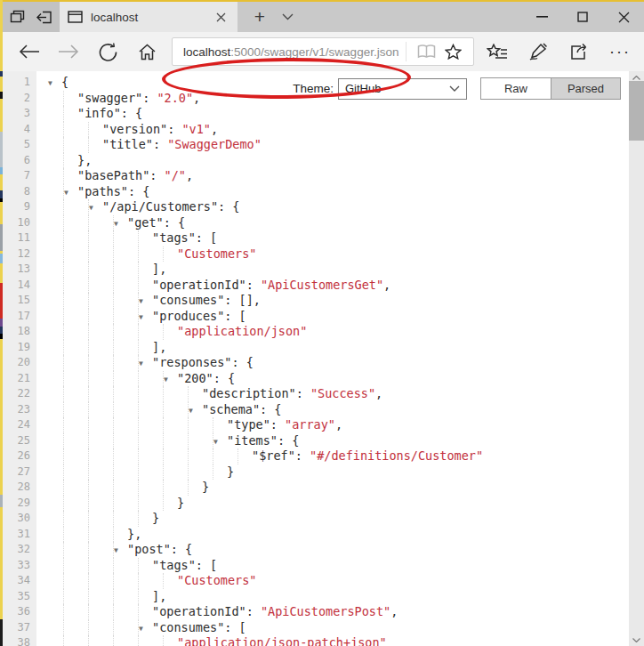  What do you see at coordinates (453, 52) in the screenshot?
I see `favorite-star-icon` at bounding box center [453, 52].